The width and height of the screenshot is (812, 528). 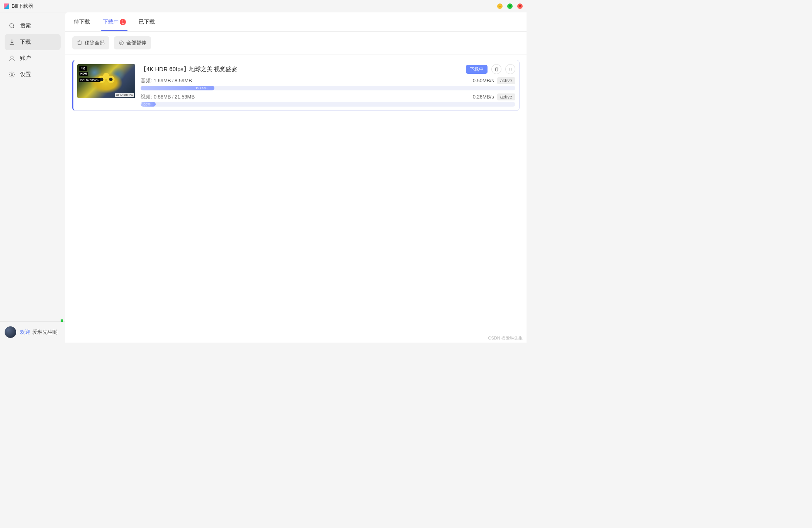 What do you see at coordinates (510, 6) in the screenshot?
I see `maximize-button` at bounding box center [510, 6].